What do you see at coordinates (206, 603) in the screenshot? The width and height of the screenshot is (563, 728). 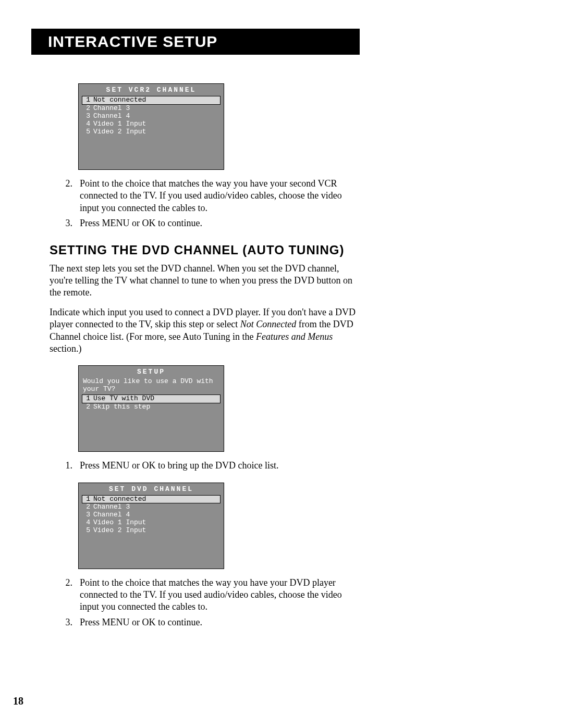 I see `steps-dvd-2: 2. Point to the choice that matches the …` at bounding box center [206, 603].